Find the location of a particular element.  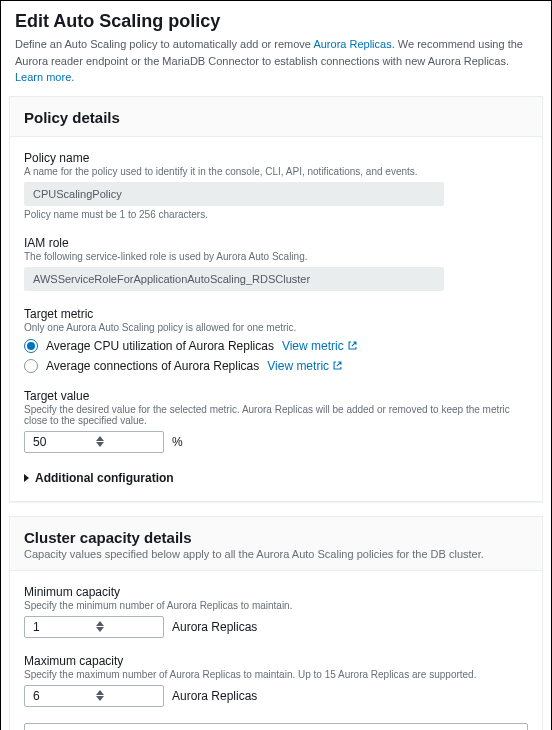

page-title: Edit Auto Scaling policy is located at coordinates (276, 22).